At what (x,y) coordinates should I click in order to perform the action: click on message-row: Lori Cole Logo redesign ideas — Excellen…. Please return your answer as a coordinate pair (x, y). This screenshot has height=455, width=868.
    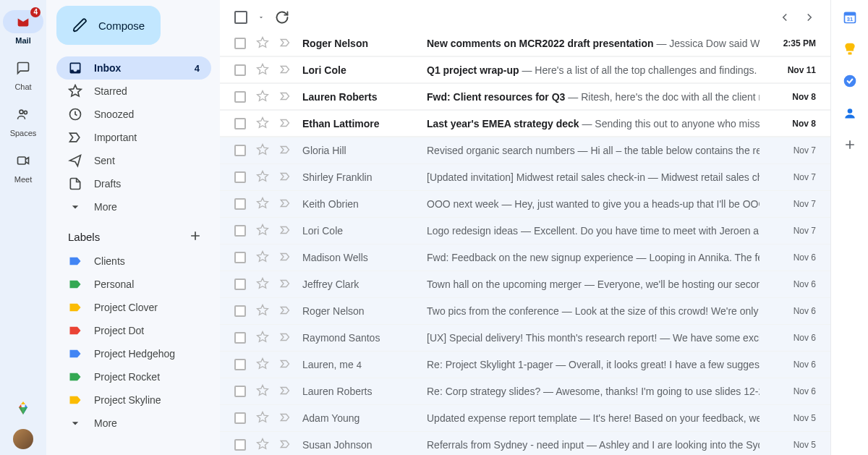
    Looking at the image, I should click on (525, 231).